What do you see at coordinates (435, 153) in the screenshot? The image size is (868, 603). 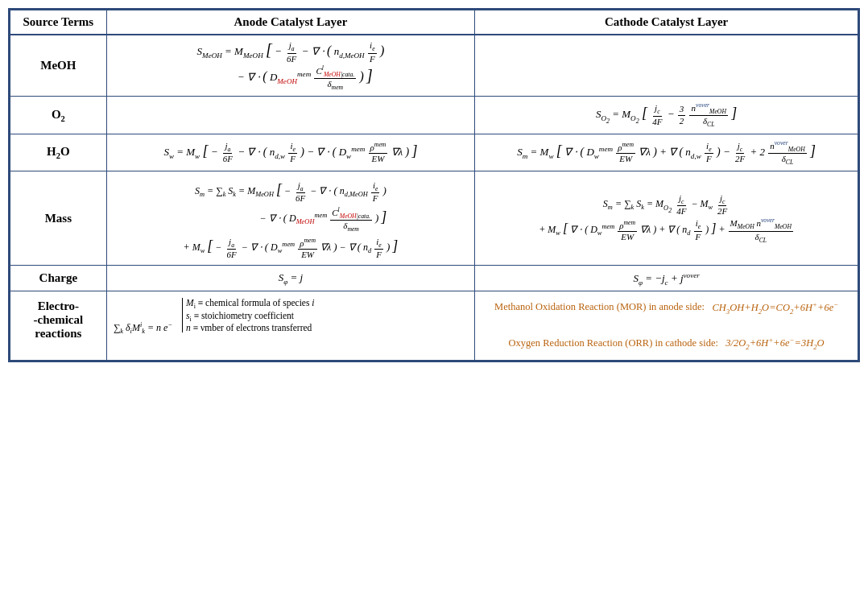 I see `table-row-h2o: H2O Sw = Mw [ − ja6F − ∇ ⋅ ( nd,w ieF ) …` at bounding box center [435, 153].